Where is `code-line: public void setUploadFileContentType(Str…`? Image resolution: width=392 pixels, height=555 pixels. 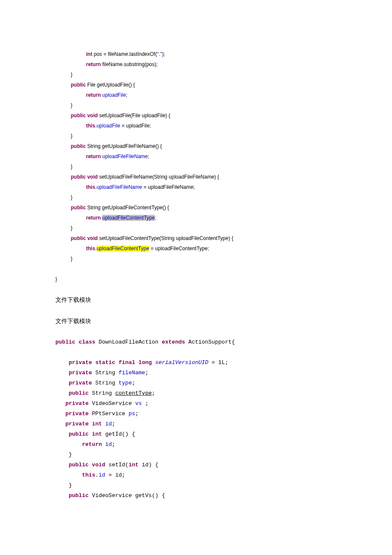 code-line: public void setUploadFileContentType(Str… is located at coordinates (196, 238).